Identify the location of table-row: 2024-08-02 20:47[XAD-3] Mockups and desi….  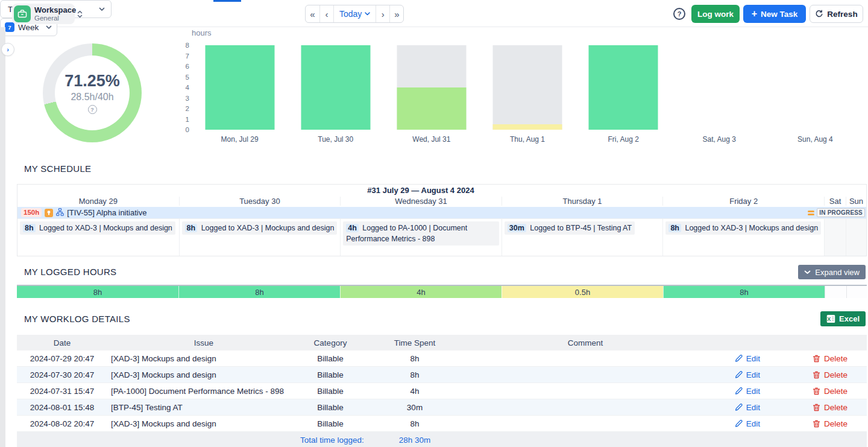
(442, 423).